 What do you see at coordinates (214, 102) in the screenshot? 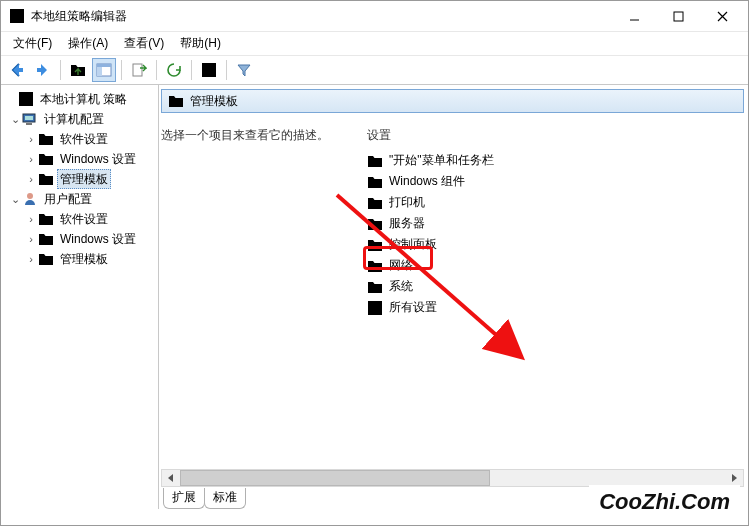
I see `breadcrumb-label: 管理模板` at bounding box center [214, 102].